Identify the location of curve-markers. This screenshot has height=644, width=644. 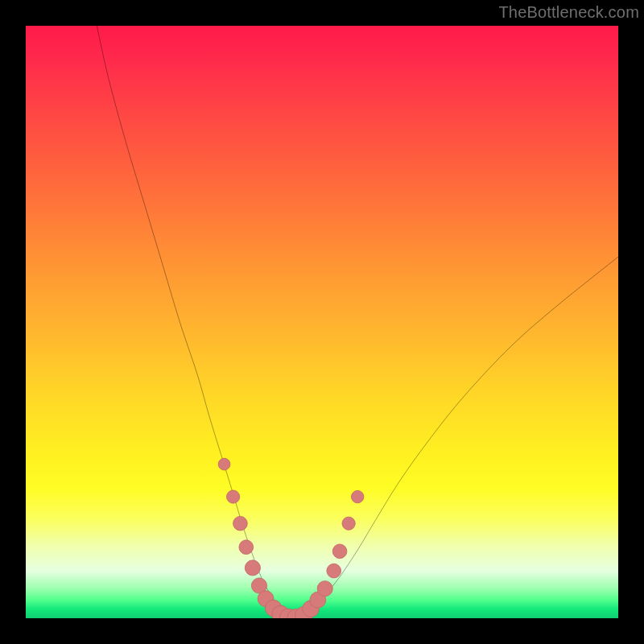
(291, 538).